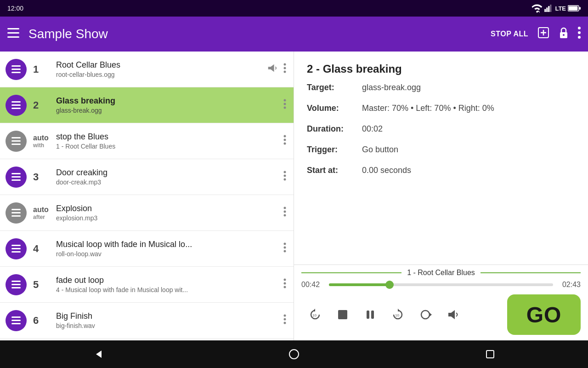 This screenshot has width=588, height=368. Describe the element at coordinates (294, 34) in the screenshot. I see `header: Sample Show STOP ALL` at that location.